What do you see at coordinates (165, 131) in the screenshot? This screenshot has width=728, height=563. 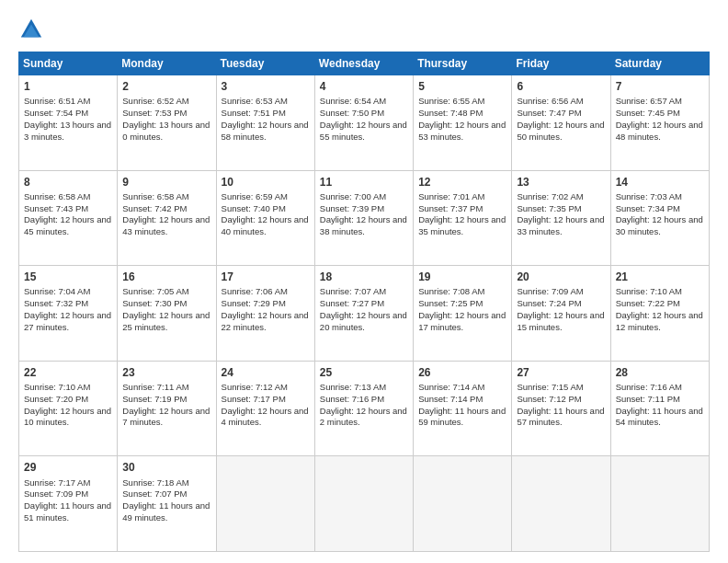 I see `daylight: Daylight: 13 hours and 0 minutes.` at bounding box center [165, 131].